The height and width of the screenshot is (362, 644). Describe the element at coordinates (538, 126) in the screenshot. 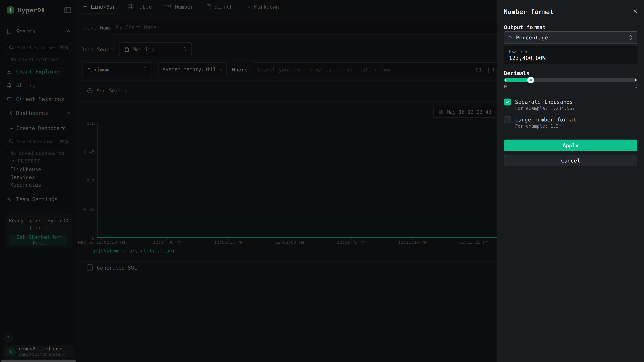

I see `large-number-hint: For example: 1.2m` at that location.